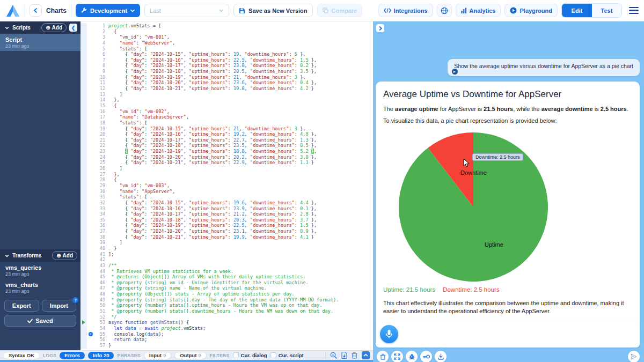 The image size is (644, 362). Describe the element at coordinates (226, 43) in the screenshot. I see `code-line: 4 "name": "WebServer",` at that location.